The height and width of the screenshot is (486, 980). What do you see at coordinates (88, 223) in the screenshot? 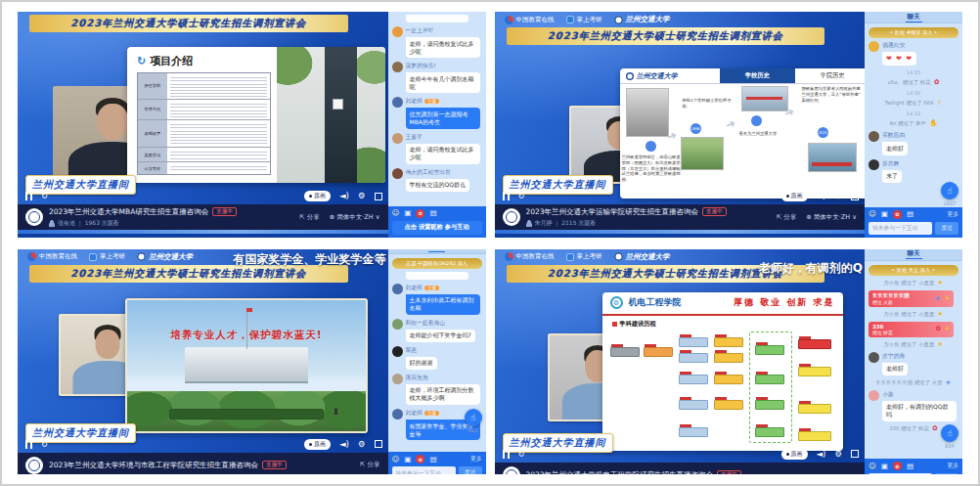
I see `presenter-views: 张有道 ｜ 1963 次观看` at bounding box center [88, 223].